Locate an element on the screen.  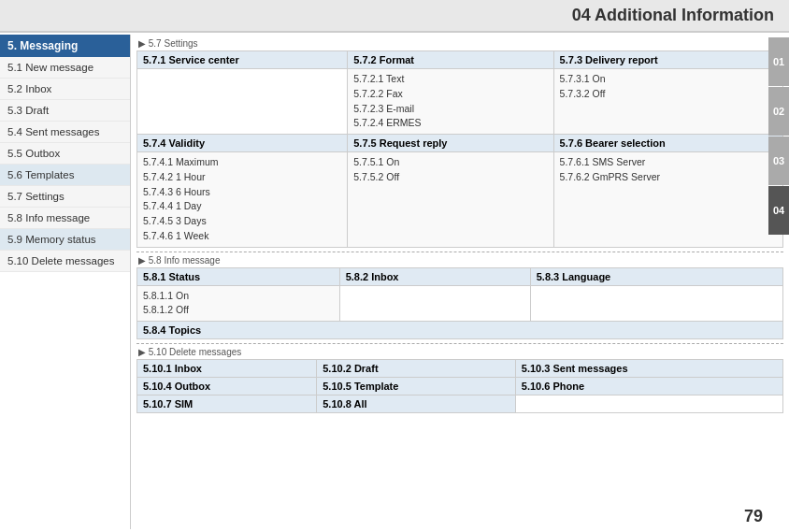
side-tabs: 01 02 03 04 is located at coordinates (779, 137).